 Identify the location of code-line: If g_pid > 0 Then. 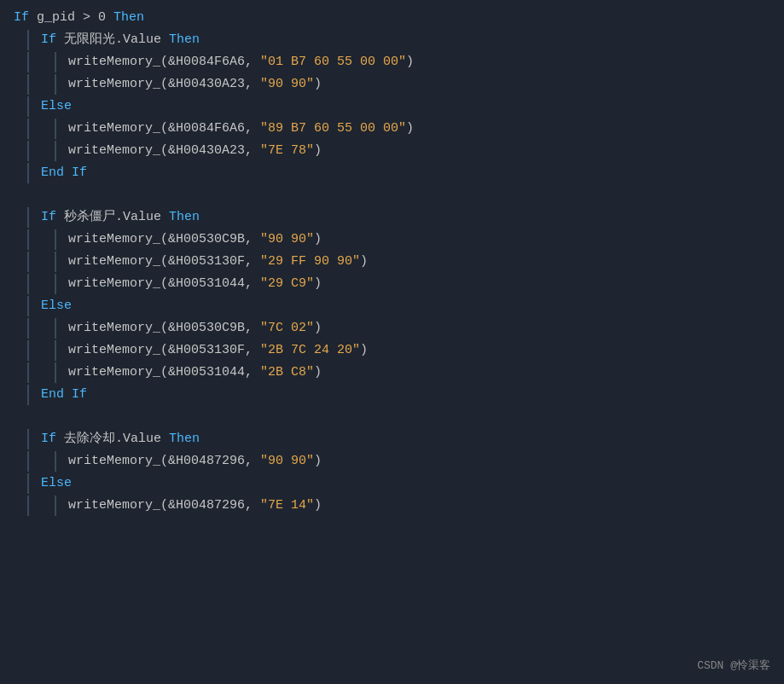
(392, 18).